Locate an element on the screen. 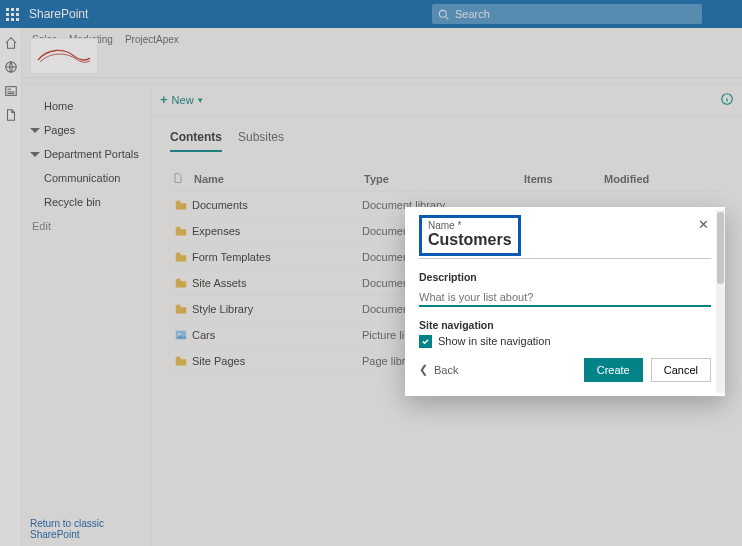 This screenshot has height=546, width=742. nav-pages: Pages is located at coordinates (86, 130).